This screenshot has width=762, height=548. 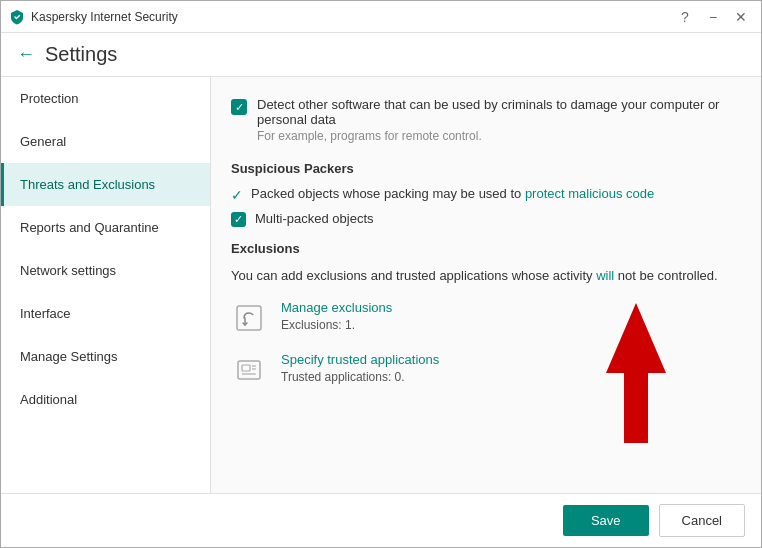 What do you see at coordinates (106, 228) in the screenshot?
I see `sidebar-item-reports-quarantine: Reports and Quarantine` at bounding box center [106, 228].